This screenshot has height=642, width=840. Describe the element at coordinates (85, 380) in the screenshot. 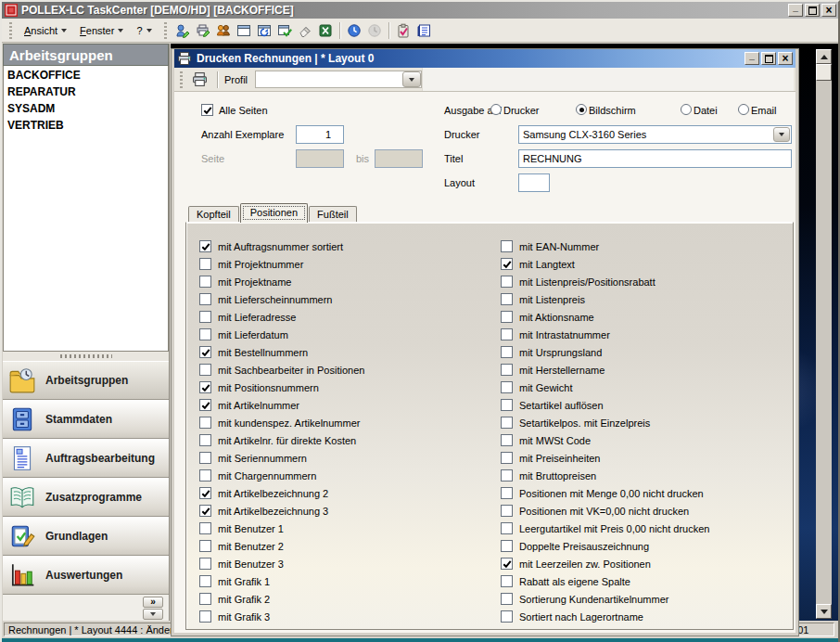

I see `sidebar-item-arbeitsgruppen: Arbeitsgruppen` at that location.